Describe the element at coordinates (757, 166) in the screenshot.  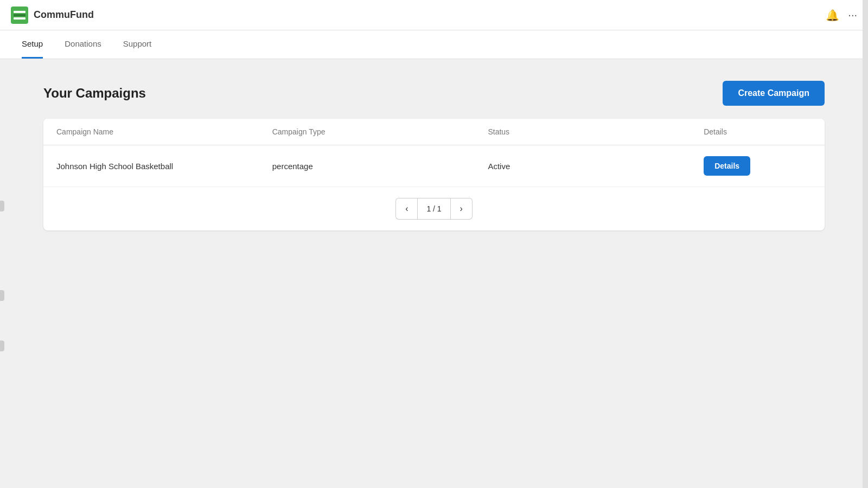
I see `cell-campaign-details: Details` at that location.